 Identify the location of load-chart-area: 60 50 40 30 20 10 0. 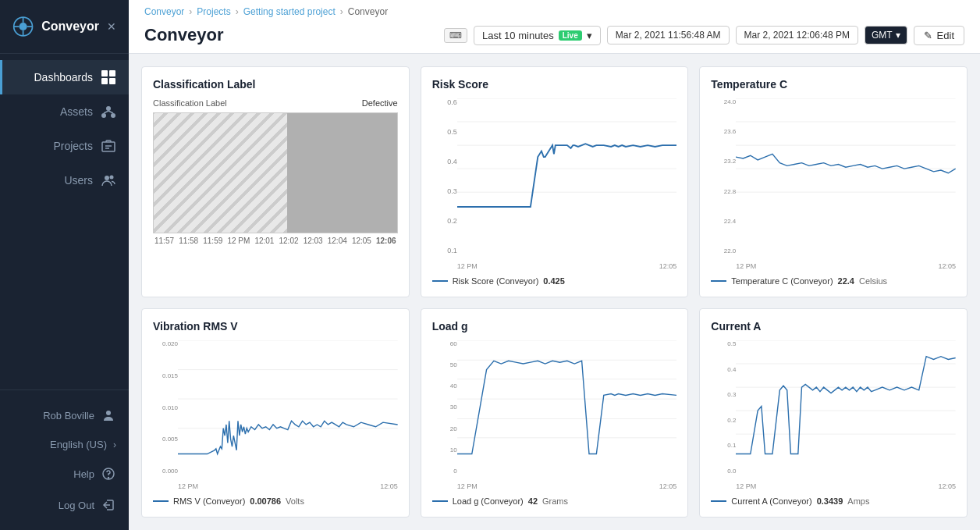
(555, 415).